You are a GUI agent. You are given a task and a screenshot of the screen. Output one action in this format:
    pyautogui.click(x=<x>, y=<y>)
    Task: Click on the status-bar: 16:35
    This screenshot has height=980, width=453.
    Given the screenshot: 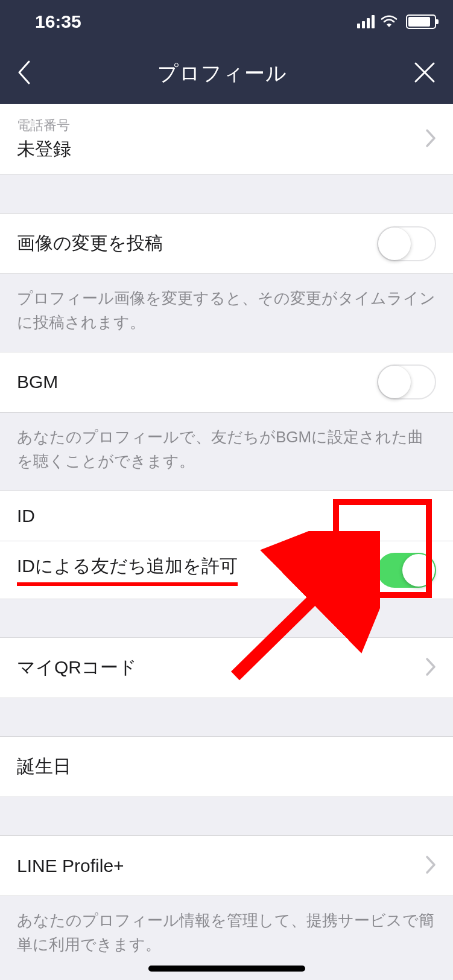 What is the action you would take?
    pyautogui.click(x=227, y=22)
    